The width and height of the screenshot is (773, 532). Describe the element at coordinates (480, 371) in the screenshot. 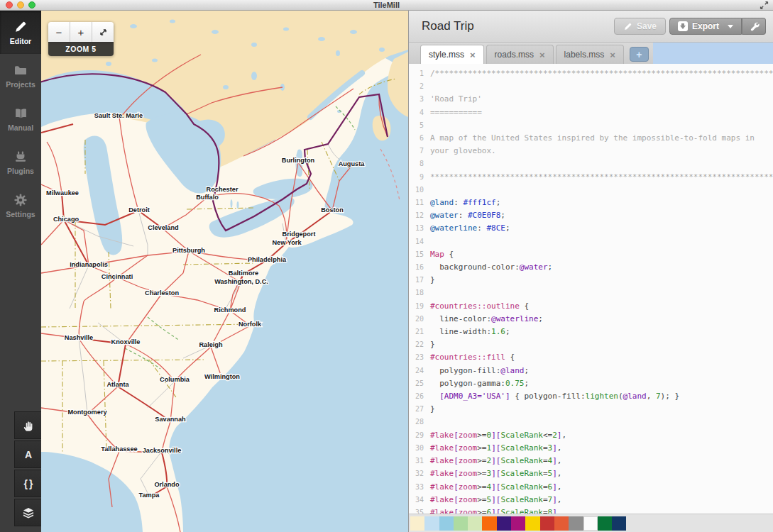

I see `code-text: polygon-fill:@land;` at that location.